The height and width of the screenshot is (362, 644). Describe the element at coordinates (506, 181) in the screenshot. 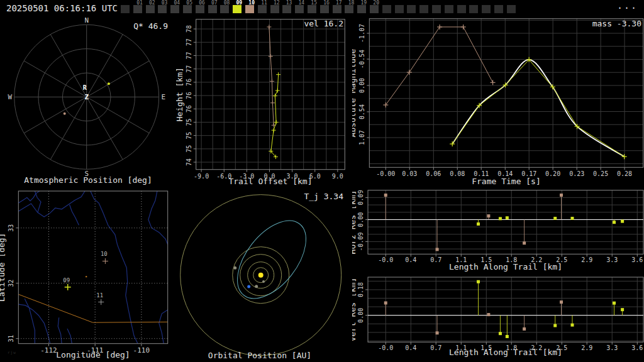

I see `x-axis-label: Frame Time [s]` at that location.